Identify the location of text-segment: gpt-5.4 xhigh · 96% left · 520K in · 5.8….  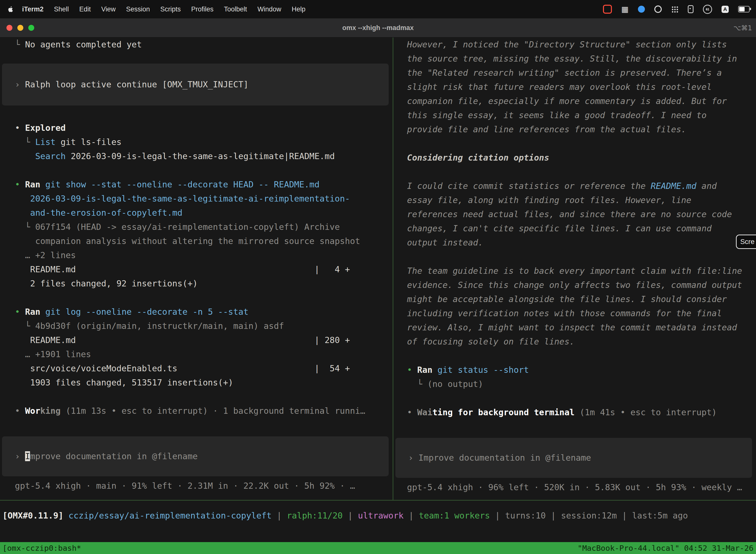
(575, 487).